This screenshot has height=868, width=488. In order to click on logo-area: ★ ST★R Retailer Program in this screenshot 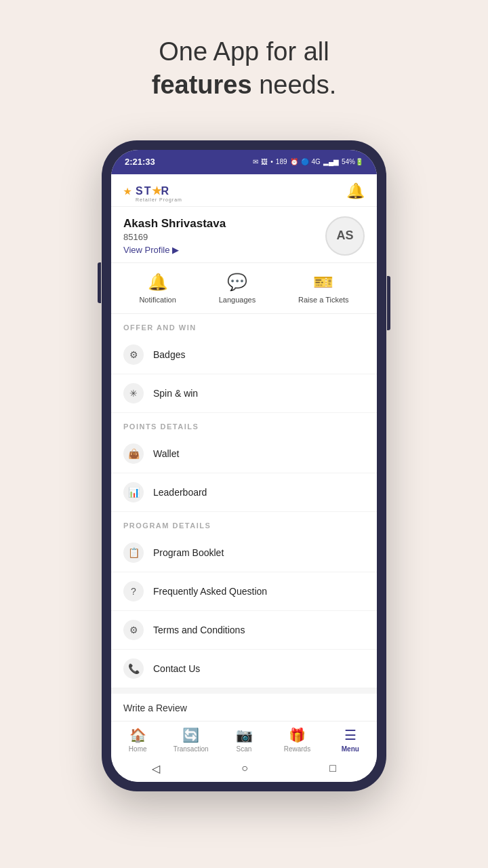, I will do `click(153, 191)`.